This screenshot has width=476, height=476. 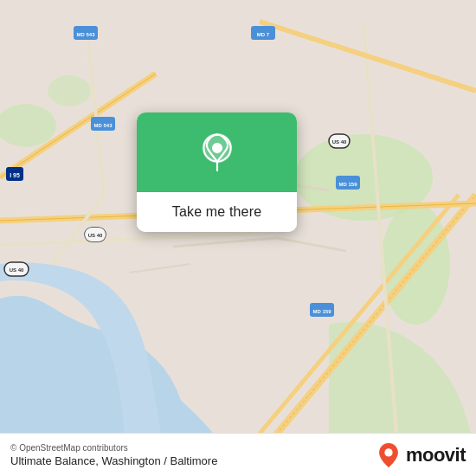 What do you see at coordinates (216, 172) in the screenshot?
I see `popup-card: Take me there` at bounding box center [216, 172].